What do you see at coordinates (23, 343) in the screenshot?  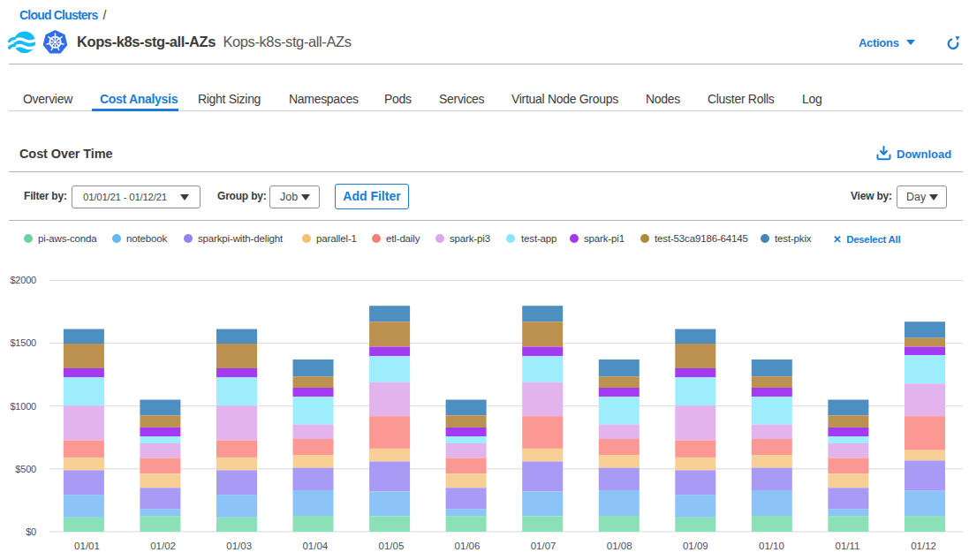 I see `svg-text: $1500` at bounding box center [23, 343].